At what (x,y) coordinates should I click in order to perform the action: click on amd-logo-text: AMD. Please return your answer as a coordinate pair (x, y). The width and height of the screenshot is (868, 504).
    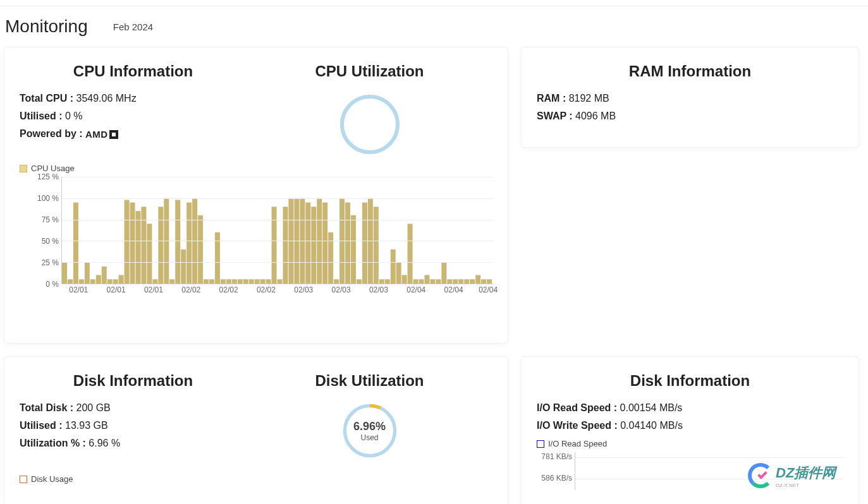
    Looking at the image, I should click on (97, 134).